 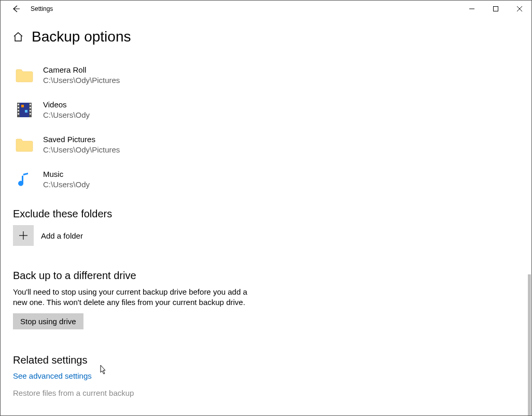 I want to click on folder-item-camera-roll: Camera Roll C:\Users\Ody\Pictures, so click(x=266, y=75).